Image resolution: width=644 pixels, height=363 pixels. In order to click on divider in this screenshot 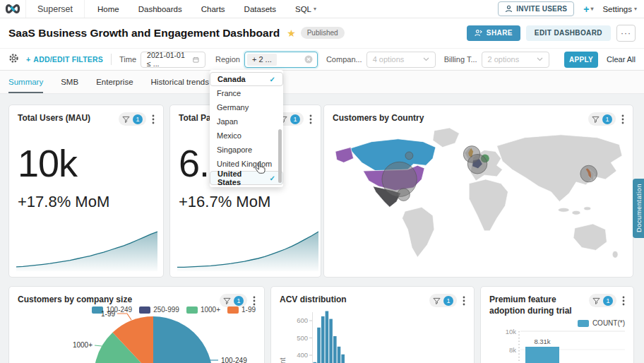, I will do `click(112, 59)`.